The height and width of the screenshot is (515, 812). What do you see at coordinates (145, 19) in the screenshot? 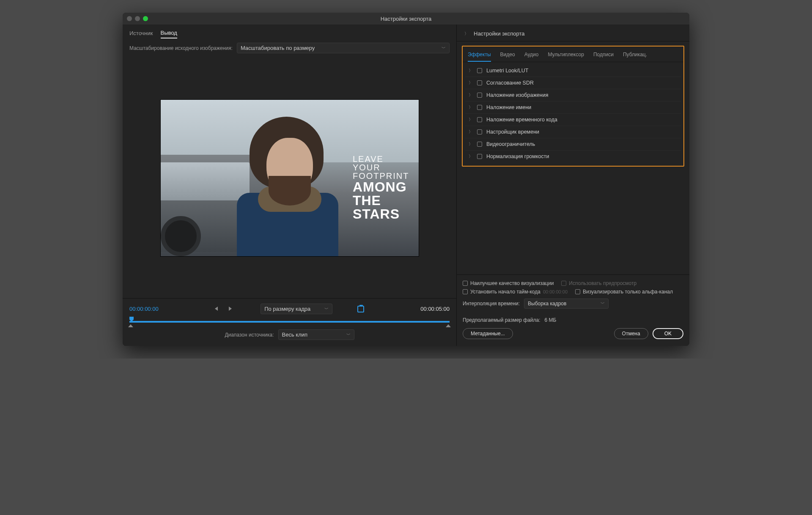
I see `window-zoom-icon` at bounding box center [145, 19].